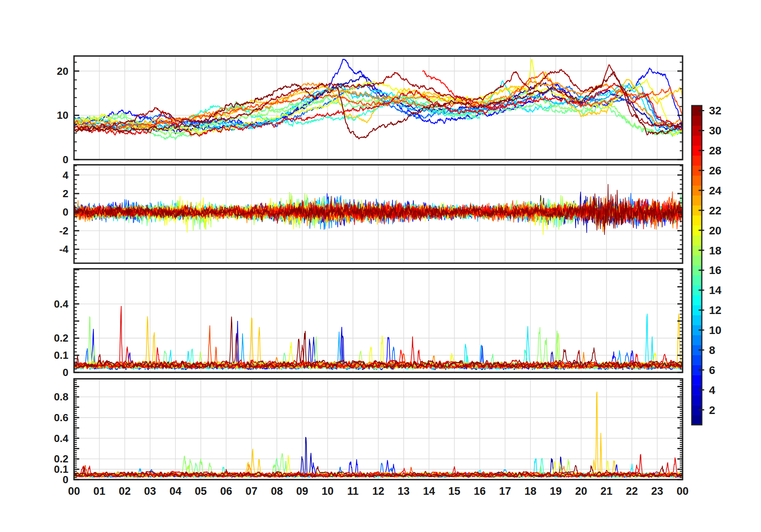 The width and height of the screenshot is (761, 532). Describe the element at coordinates (715, 170) in the screenshot. I see `svg-text: 26` at that location.